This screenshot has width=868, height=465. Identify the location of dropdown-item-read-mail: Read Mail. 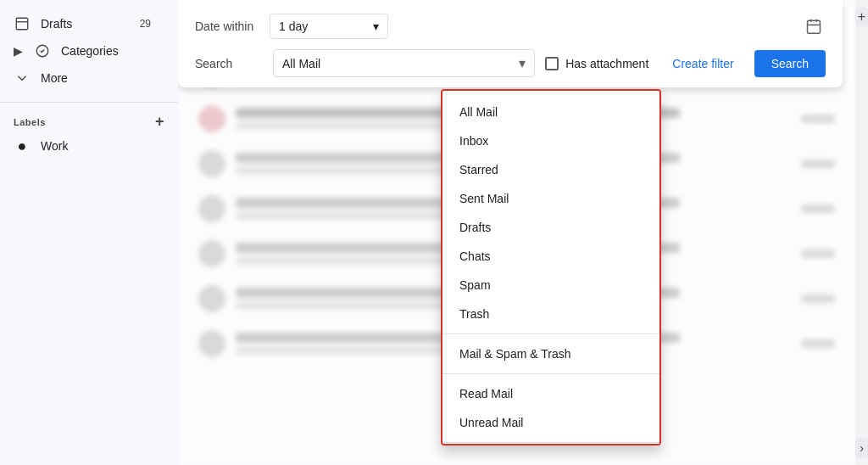
(551, 394).